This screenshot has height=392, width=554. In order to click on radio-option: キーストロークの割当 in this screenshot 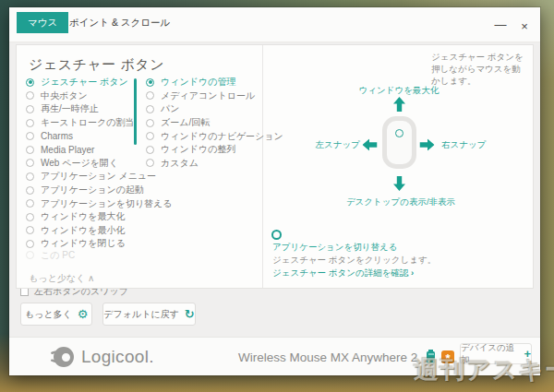, I will do `click(80, 124)`.